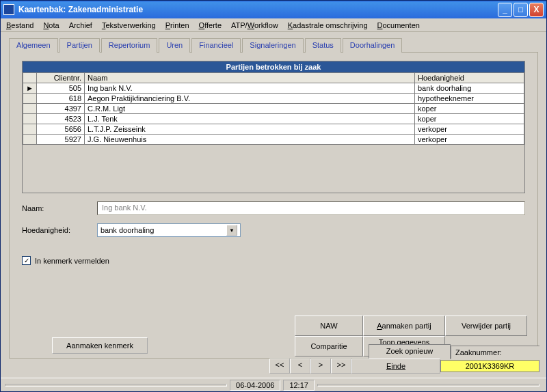 The width and height of the screenshot is (547, 392). Describe the element at coordinates (274, 384) in the screenshot. I see `statusbar: 06-04-2006 12:17` at that location.